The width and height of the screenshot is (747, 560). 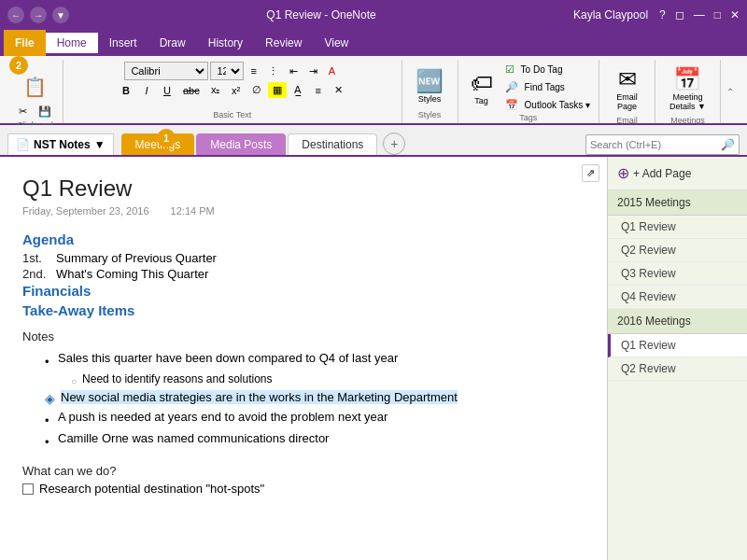 I want to click on ribbon-group-basic-text: Calibri 12 ≡ ⋮ ⇤ ⇥ A B I U abc x₂, so click(x=233, y=91).